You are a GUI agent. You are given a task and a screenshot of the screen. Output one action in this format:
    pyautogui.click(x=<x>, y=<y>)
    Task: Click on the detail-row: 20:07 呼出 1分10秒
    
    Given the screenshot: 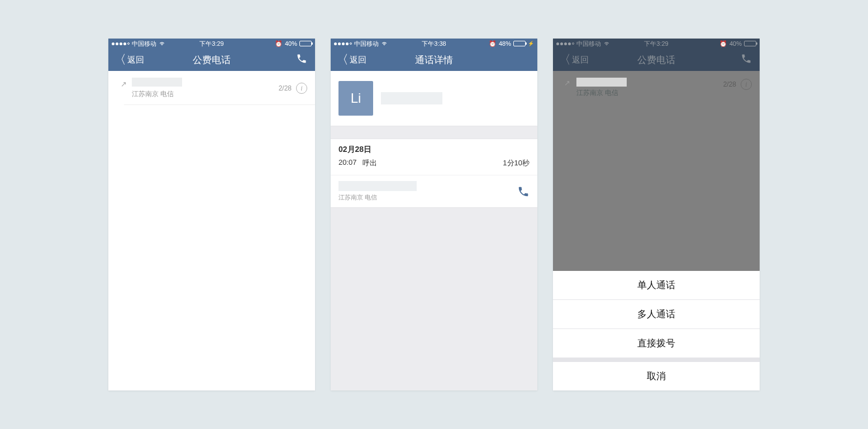 What is the action you would take?
    pyautogui.click(x=434, y=166)
    